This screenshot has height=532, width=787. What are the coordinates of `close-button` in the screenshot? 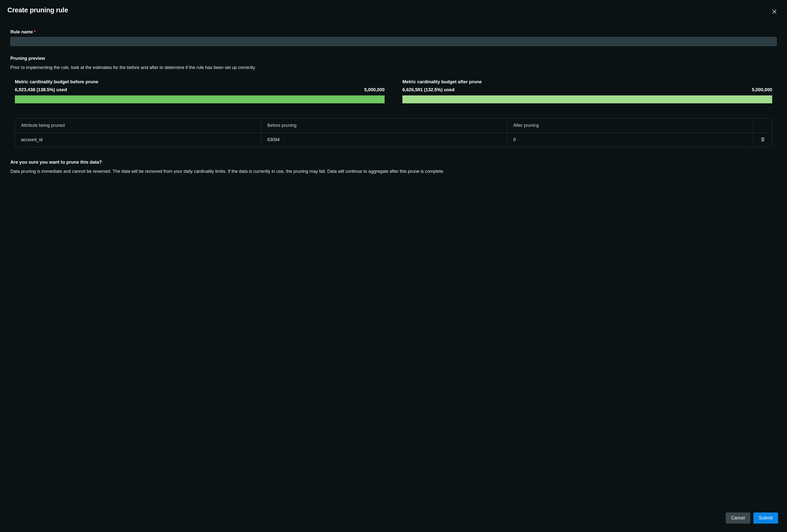 It's located at (774, 12).